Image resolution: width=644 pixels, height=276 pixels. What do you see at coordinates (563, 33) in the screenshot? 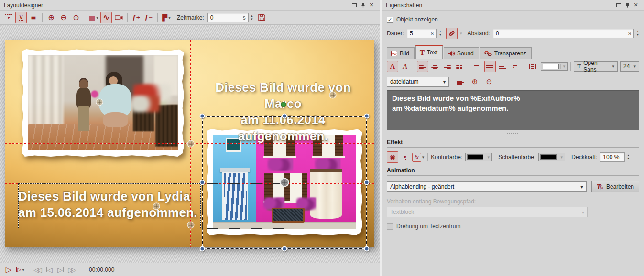
I see `abstand-input: 0 s` at bounding box center [563, 33].